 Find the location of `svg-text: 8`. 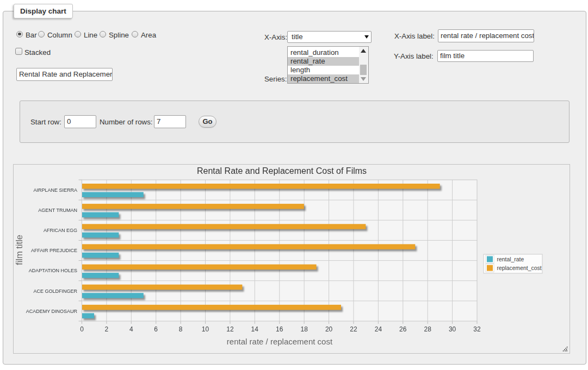

svg-text: 8 is located at coordinates (181, 329).